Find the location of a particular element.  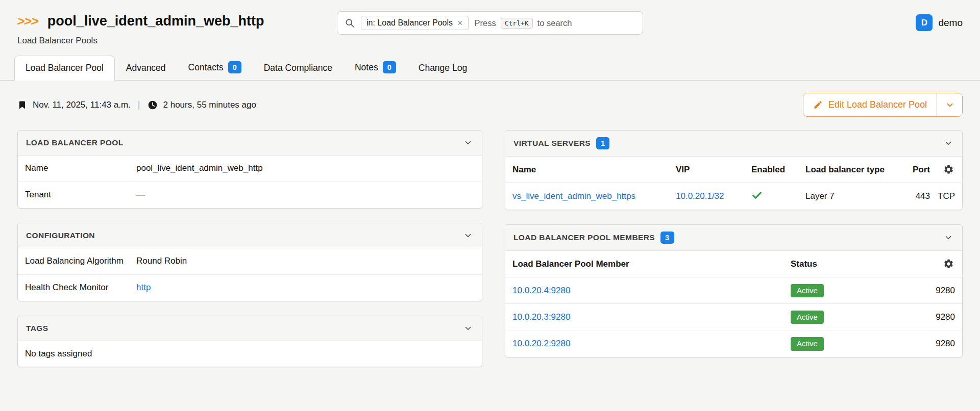

vip-link: 10.0.20.1/32 is located at coordinates (714, 196).